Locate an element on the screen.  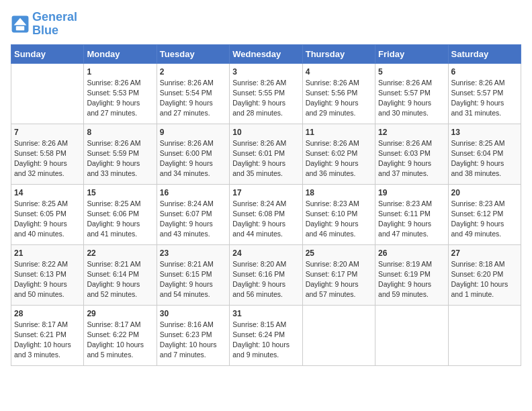
weekday-header-sunday: Sunday is located at coordinates (48, 54).